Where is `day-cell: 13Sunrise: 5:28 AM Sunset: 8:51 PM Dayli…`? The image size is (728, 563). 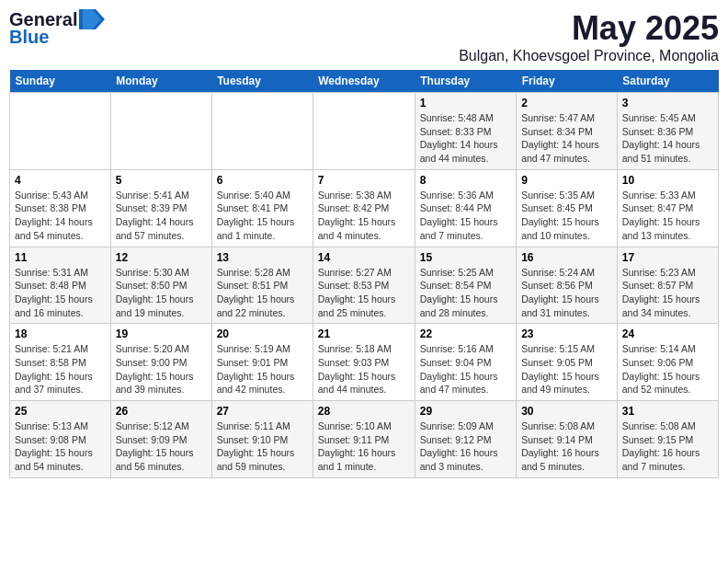 day-cell: 13Sunrise: 5:28 AM Sunset: 8:51 PM Dayli… is located at coordinates (262, 285).